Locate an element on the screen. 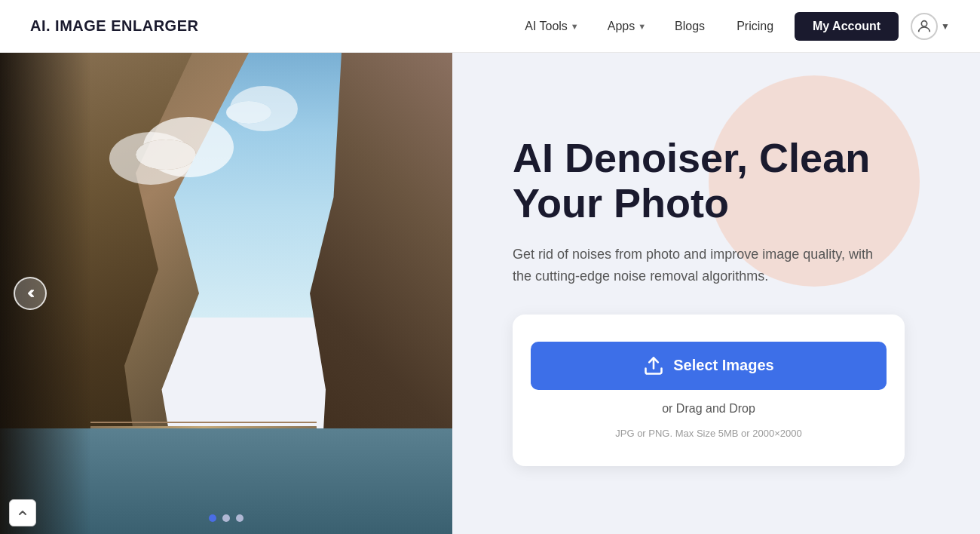 This screenshot has height=534, width=980. bridge is located at coordinates (204, 427).